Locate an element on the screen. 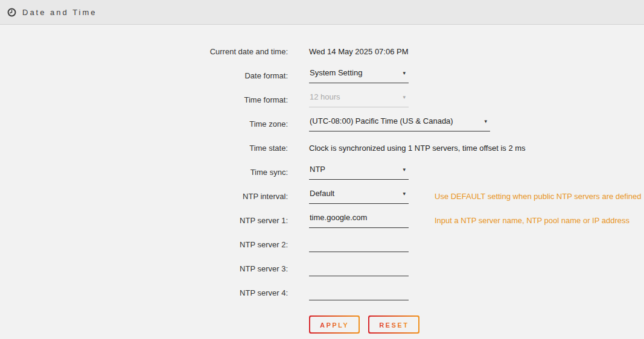 This screenshot has width=644, height=339. field-label: Time sync: is located at coordinates (144, 173).